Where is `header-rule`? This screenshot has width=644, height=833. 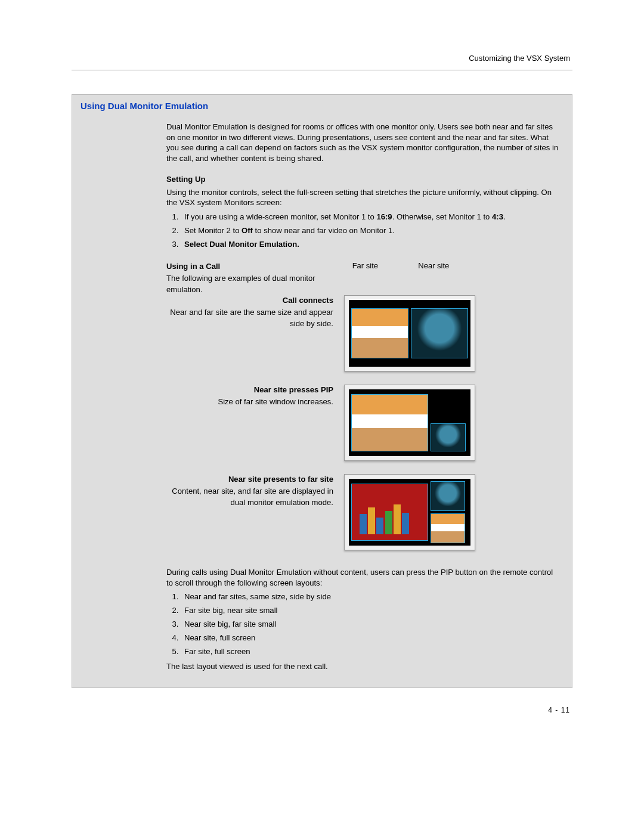
header-rule is located at coordinates (322, 70).